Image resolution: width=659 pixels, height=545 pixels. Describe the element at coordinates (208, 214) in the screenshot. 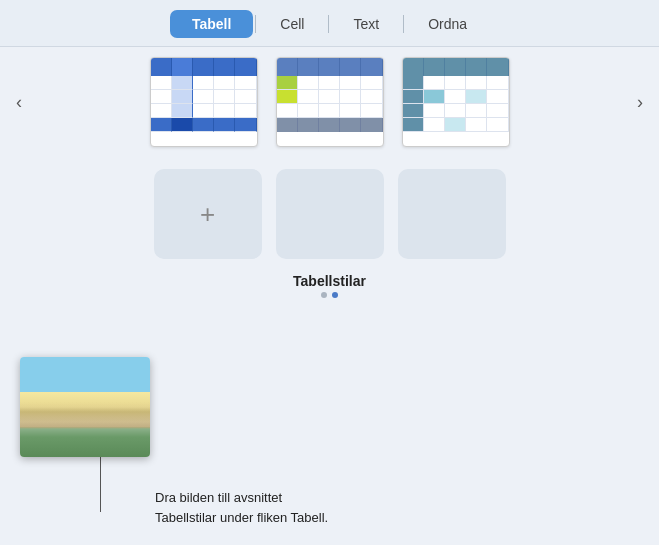

I see `add-style-card: +` at that location.